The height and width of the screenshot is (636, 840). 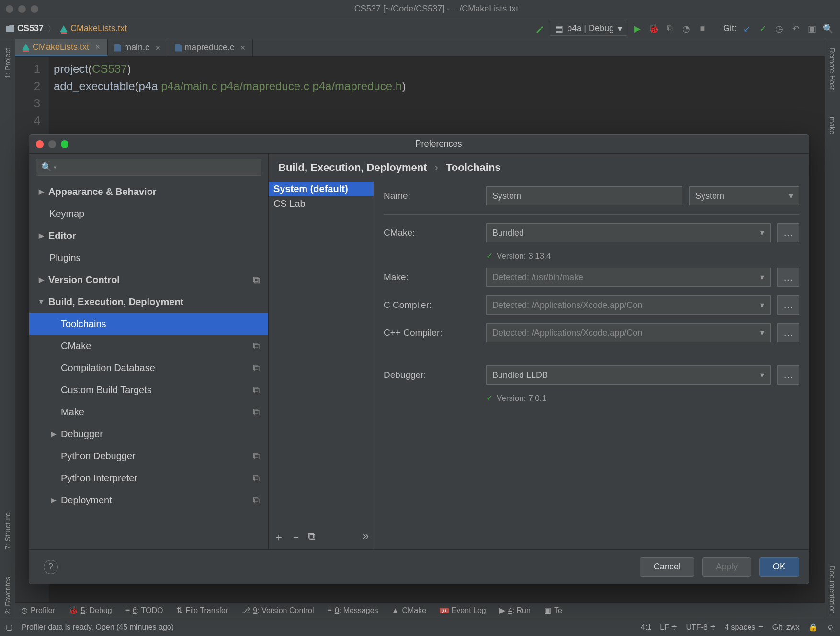 I want to click on git-revert-icon: ↶, so click(x=795, y=29).